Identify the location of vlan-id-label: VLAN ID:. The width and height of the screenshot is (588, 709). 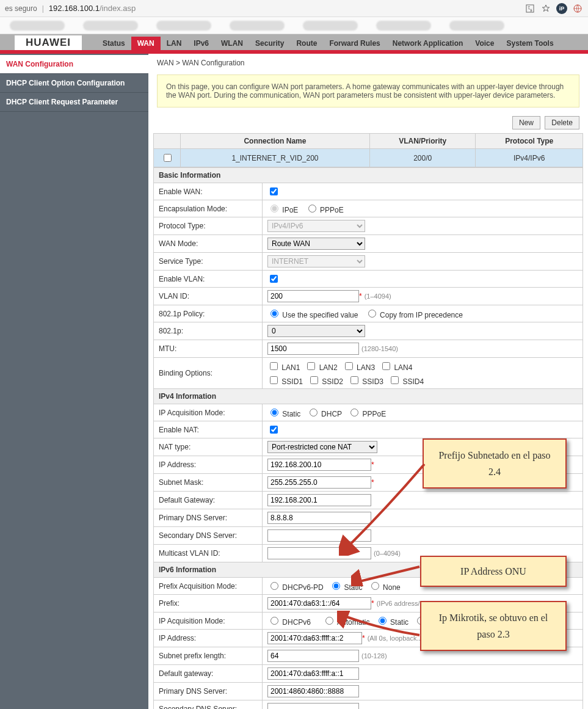
(208, 297).